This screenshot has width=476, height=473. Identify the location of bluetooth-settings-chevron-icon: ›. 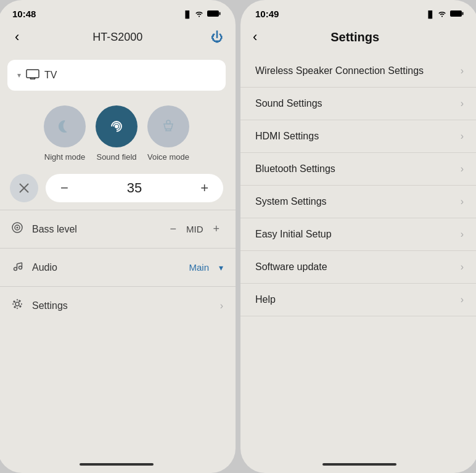
(462, 169).